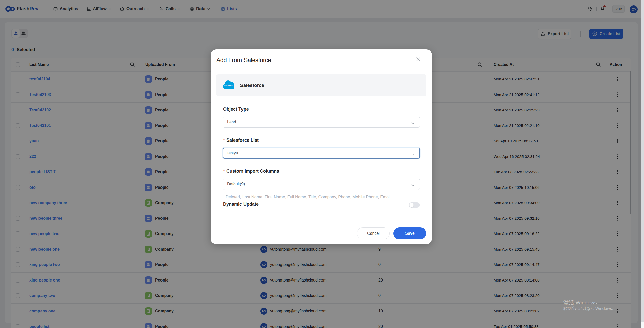 The width and height of the screenshot is (644, 328). What do you see at coordinates (228, 85) in the screenshot?
I see `svg-text: salesforce` at bounding box center [228, 85].